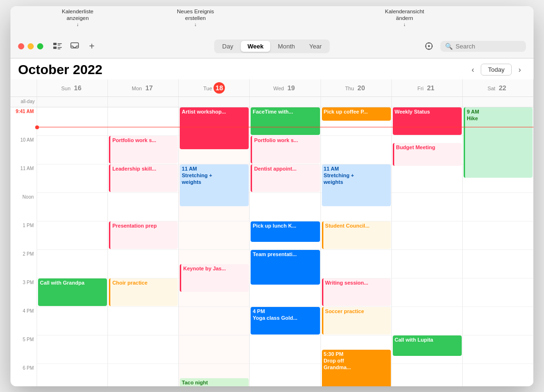 The width and height of the screenshot is (544, 392). Describe the element at coordinates (498, 143) in the screenshot. I see `event-e5: 9 AM Hike` at that location.